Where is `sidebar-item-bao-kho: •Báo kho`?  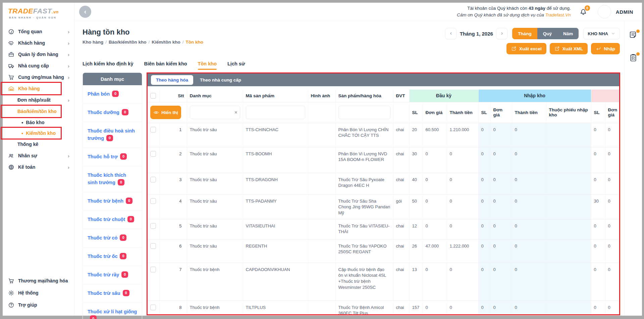
sidebar-item-bao-kho: •Báo kho is located at coordinates (38, 122).